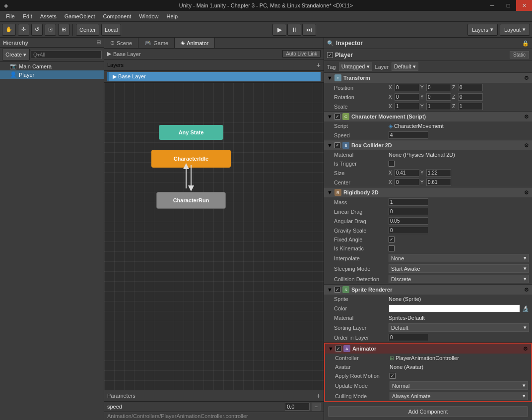  I want to click on culling-mode-dropdown: Always Animate▾, so click(459, 396).